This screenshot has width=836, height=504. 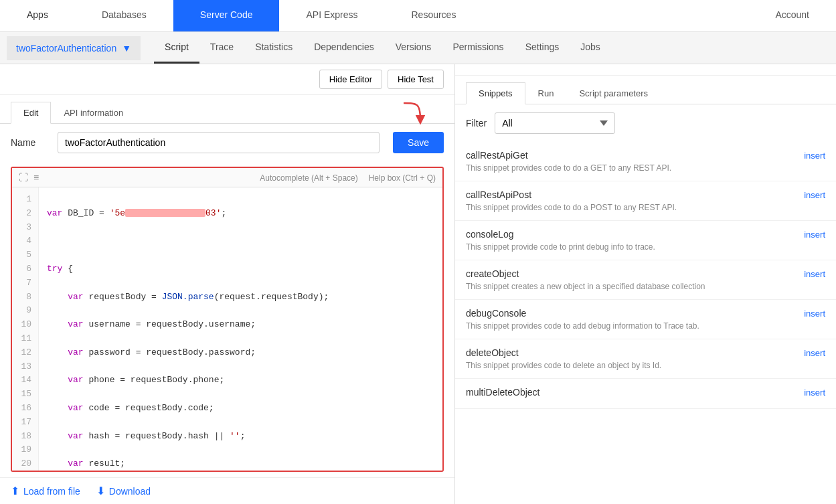 What do you see at coordinates (645, 123) in the screenshot?
I see `filter-row: Filter All Database HTTP Utility` at bounding box center [645, 123].